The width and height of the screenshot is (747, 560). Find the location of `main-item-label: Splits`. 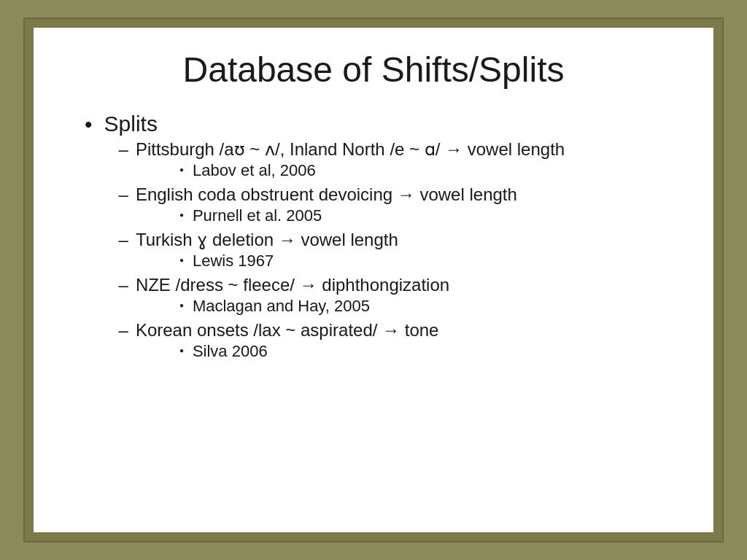

main-item-label: Splits is located at coordinates (131, 124).